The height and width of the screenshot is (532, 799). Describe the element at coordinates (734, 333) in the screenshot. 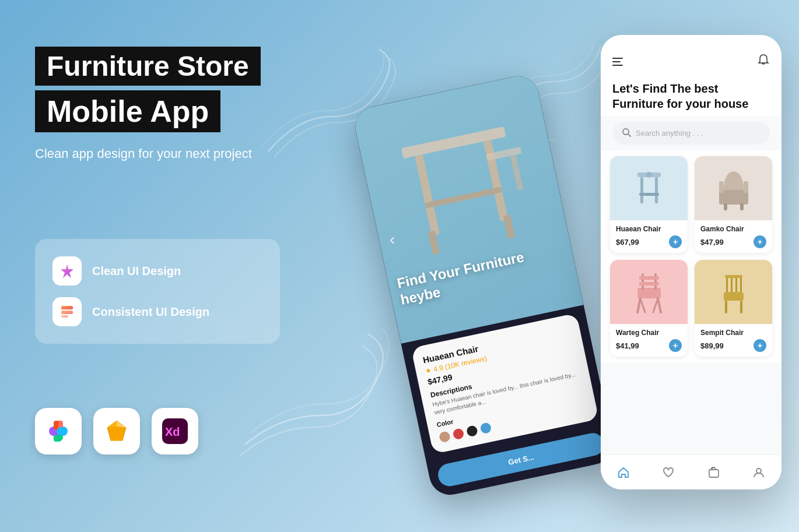

I see `sempit-name: Sempit Chair` at that location.